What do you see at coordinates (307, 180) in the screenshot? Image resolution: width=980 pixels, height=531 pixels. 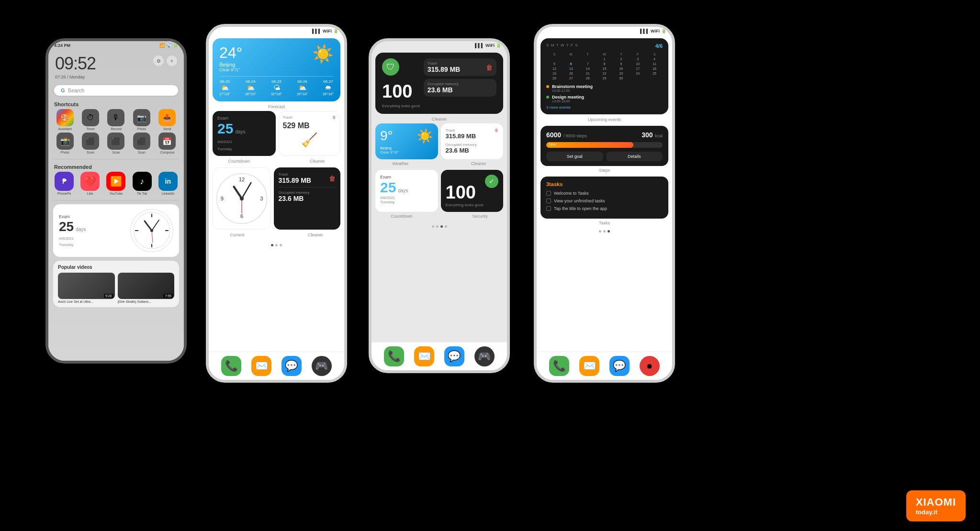 I see `trash-row: Trash 315.89 MB 🗑` at bounding box center [307, 180].